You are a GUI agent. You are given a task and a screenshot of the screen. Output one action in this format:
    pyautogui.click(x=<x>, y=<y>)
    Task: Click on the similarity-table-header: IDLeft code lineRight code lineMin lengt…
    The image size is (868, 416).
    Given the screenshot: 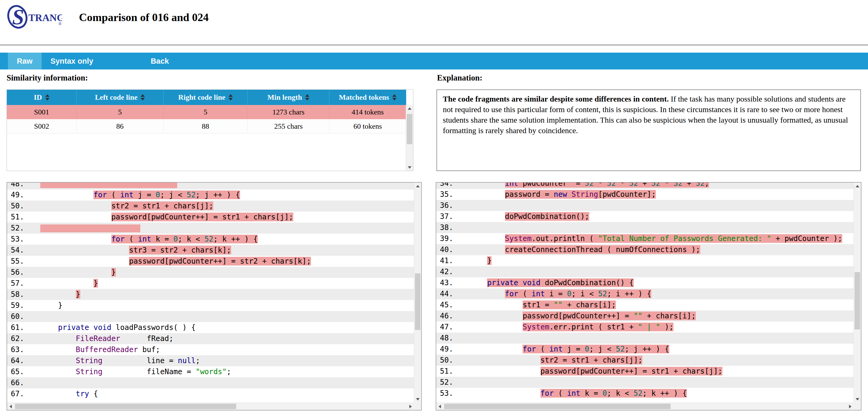 What is the action you would take?
    pyautogui.click(x=207, y=97)
    